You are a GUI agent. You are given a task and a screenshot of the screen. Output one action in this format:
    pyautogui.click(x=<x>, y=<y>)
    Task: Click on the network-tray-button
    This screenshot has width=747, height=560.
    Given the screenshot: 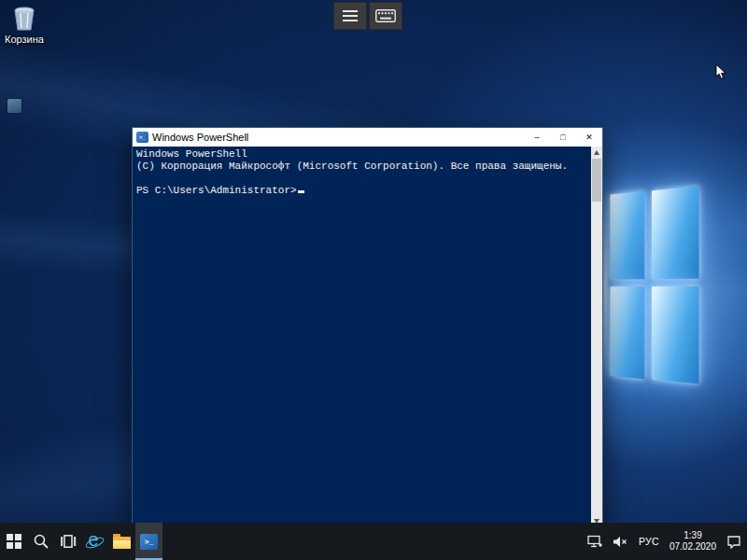 What is the action you would take?
    pyautogui.click(x=595, y=541)
    